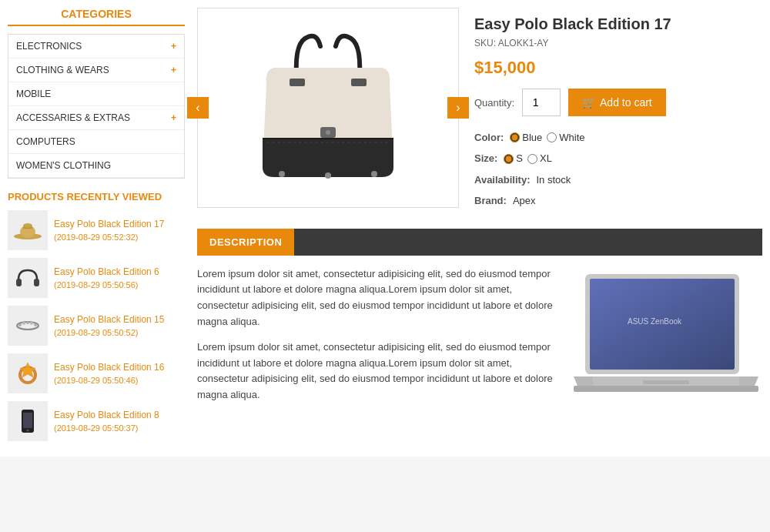  Describe the element at coordinates (96, 230) in the screenshot. I see `rv-item-1: Easy Polo Black Edition 17 (2019-08-29 0…` at that location.